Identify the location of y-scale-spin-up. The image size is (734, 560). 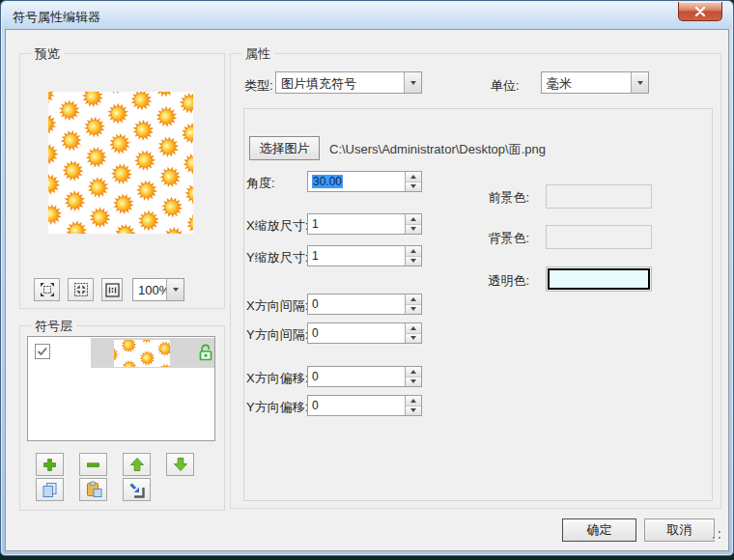
(413, 251).